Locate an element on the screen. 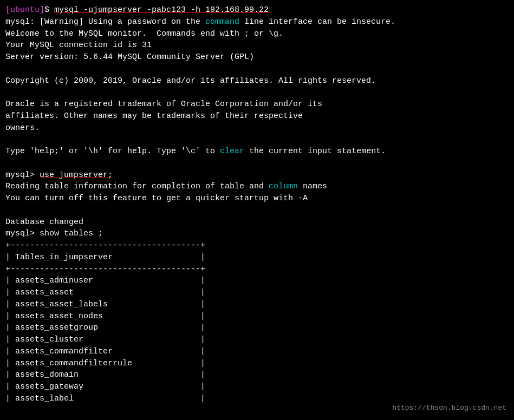 Image resolution: width=514 pixels, height=420 pixels. table-row-2: | assets_asset | is located at coordinates (257, 293).